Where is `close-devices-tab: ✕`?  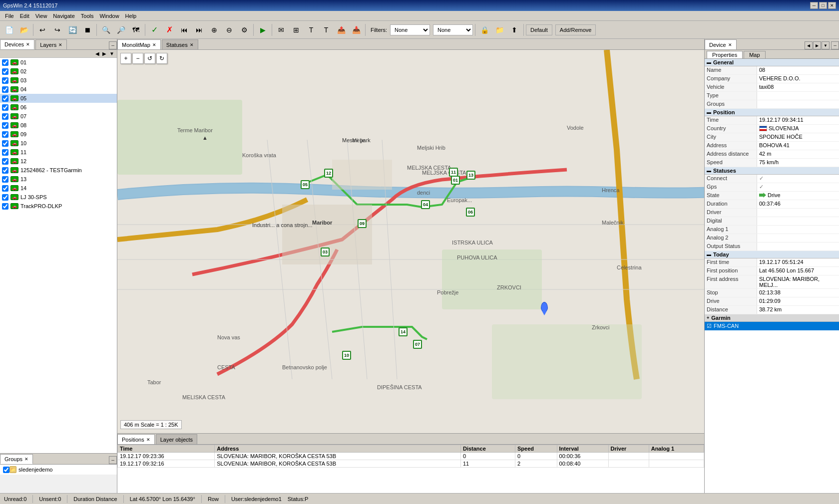 close-devices-tab: ✕ is located at coordinates (28, 44).